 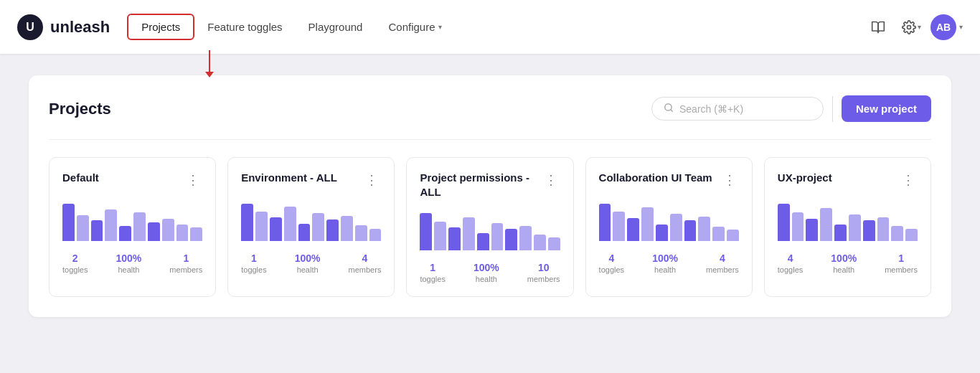 I want to click on logo-area: U unleash, so click(x=63, y=27).